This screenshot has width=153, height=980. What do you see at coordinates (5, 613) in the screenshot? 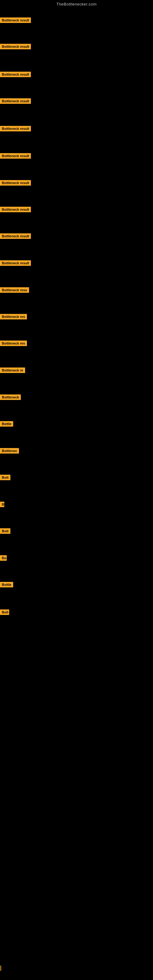
I see `bottleneck-badge-row: Bolt` at bounding box center [5, 613].